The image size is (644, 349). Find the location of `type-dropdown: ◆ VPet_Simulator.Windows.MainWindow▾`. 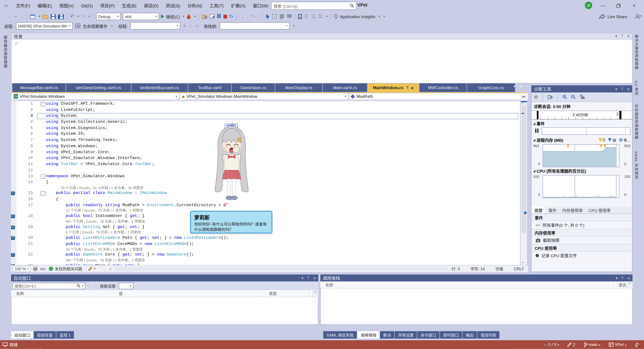

type-dropdown: ◆ VPet_Simulator.Windows.MainWindow▾ is located at coordinates (264, 96).